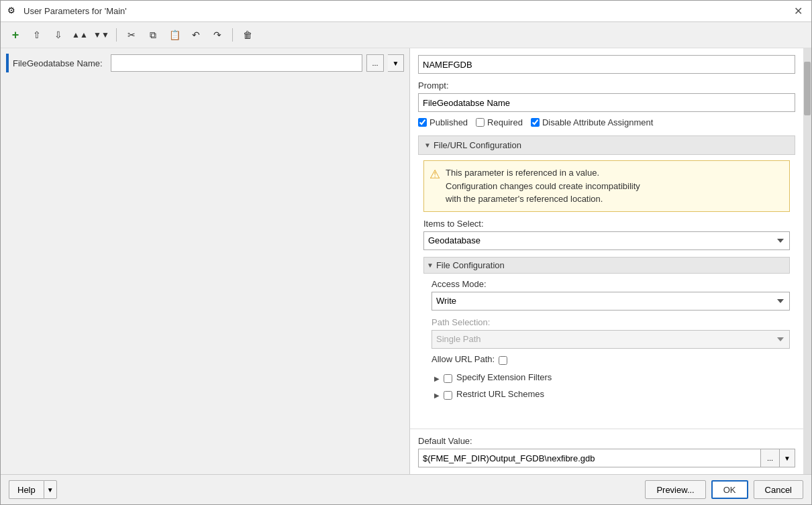  What do you see at coordinates (80, 35) in the screenshot?
I see `move-to-top-button: ▲▲` at bounding box center [80, 35].